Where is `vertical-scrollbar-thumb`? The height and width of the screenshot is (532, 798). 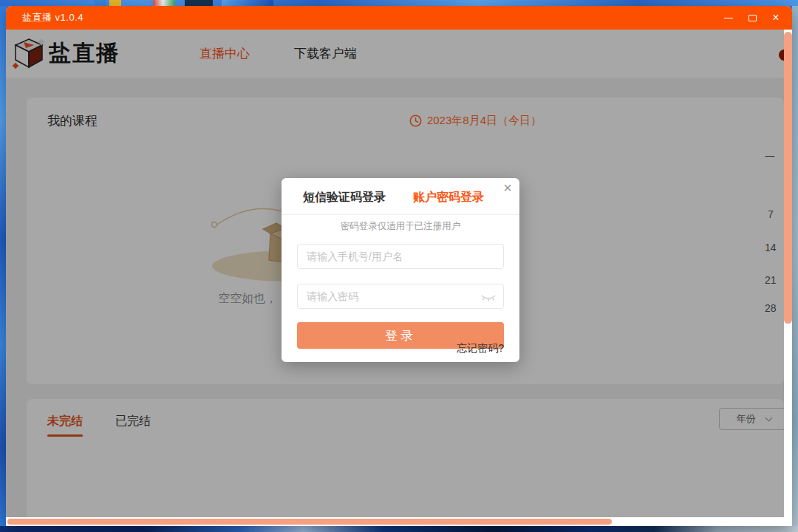 vertical-scrollbar-thumb is located at coordinates (788, 177).